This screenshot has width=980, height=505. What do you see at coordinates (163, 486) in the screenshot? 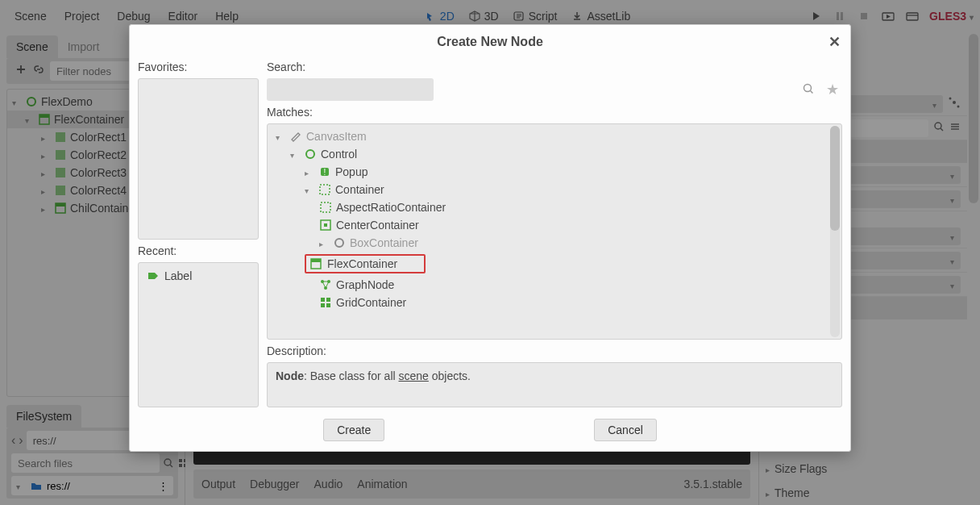
I see `fs-more-icon: ⋮` at bounding box center [163, 486].